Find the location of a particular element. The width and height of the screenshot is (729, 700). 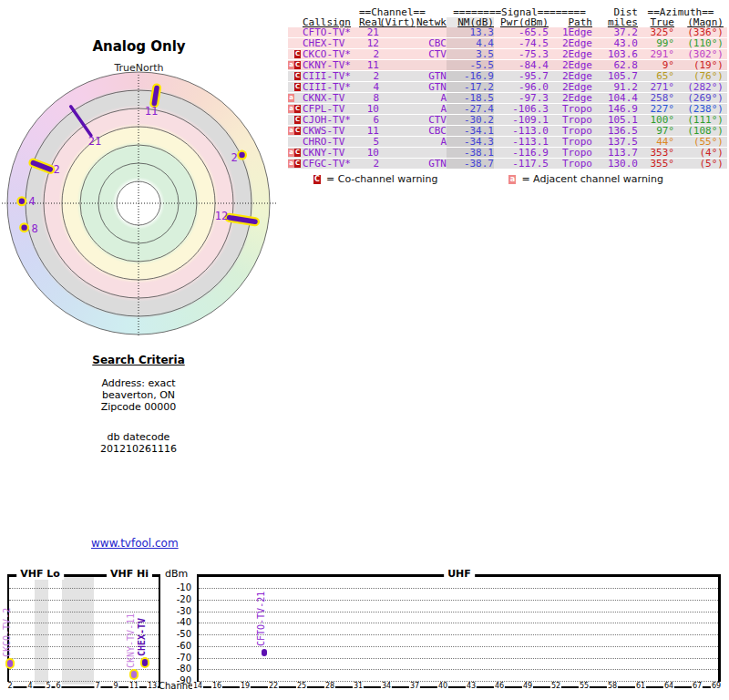

uhf-band-label: UHF is located at coordinates (459, 574).